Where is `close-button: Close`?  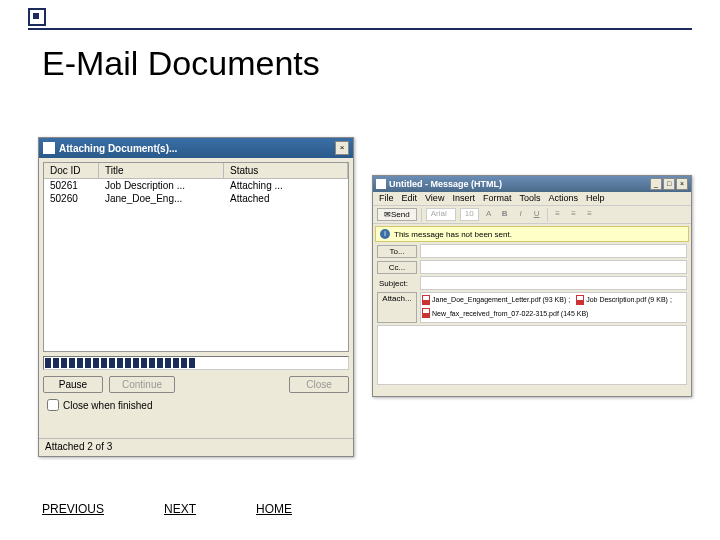 close-button: Close is located at coordinates (319, 384).